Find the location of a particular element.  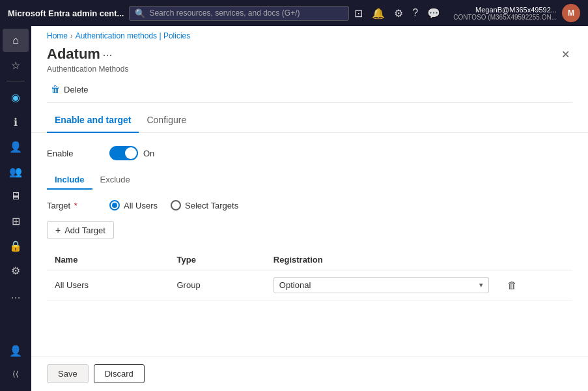

radio-all-users-input is located at coordinates (115, 205).